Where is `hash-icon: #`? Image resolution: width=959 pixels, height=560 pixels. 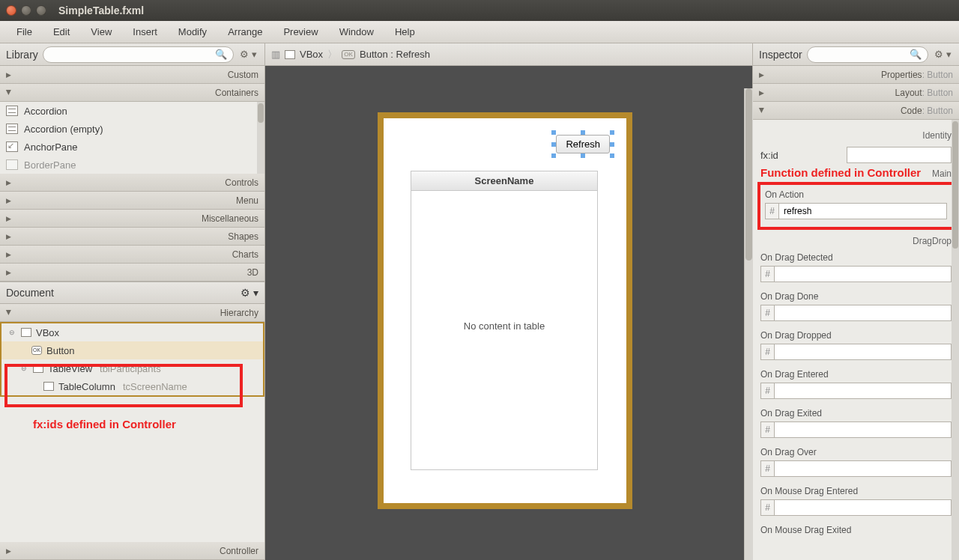
hash-icon: # is located at coordinates (772, 211).